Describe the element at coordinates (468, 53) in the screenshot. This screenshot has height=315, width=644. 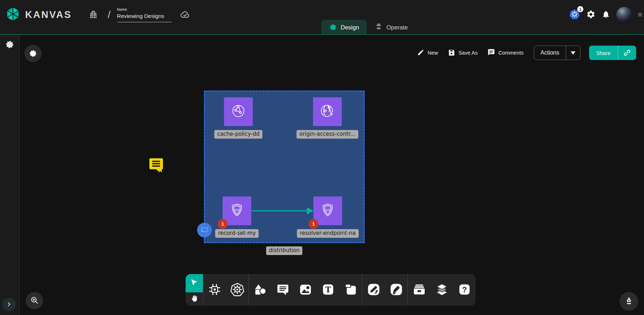
I see `save-as-label: Save As` at that location.